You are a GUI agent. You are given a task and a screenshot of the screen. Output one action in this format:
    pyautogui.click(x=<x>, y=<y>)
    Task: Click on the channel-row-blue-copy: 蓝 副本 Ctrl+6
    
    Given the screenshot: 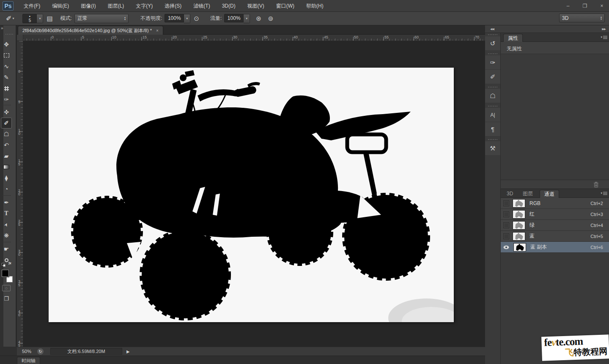 What is the action you would take?
    pyautogui.click(x=555, y=247)
    